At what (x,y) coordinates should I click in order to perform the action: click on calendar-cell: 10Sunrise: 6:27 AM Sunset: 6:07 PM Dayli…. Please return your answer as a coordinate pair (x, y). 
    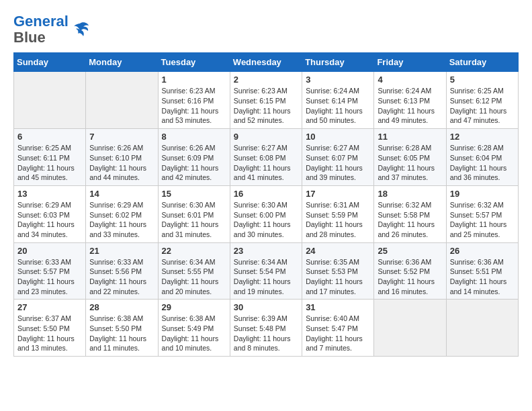
    Looking at the image, I should click on (339, 157).